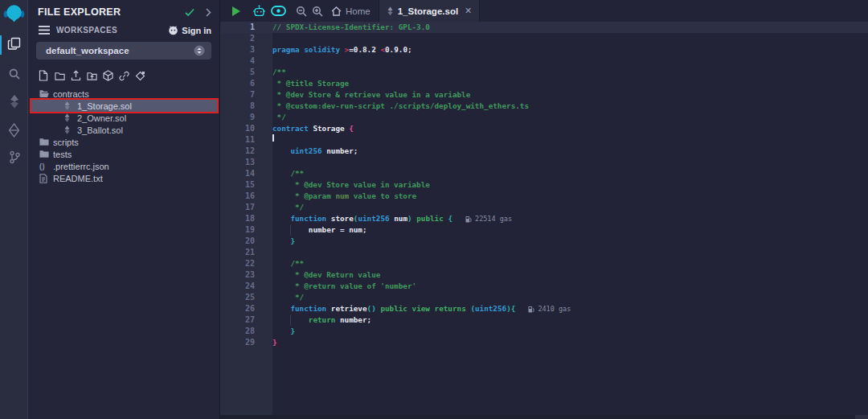 This screenshot has width=868, height=419. Describe the element at coordinates (317, 11) in the screenshot. I see `zoom-in-icon` at that location.